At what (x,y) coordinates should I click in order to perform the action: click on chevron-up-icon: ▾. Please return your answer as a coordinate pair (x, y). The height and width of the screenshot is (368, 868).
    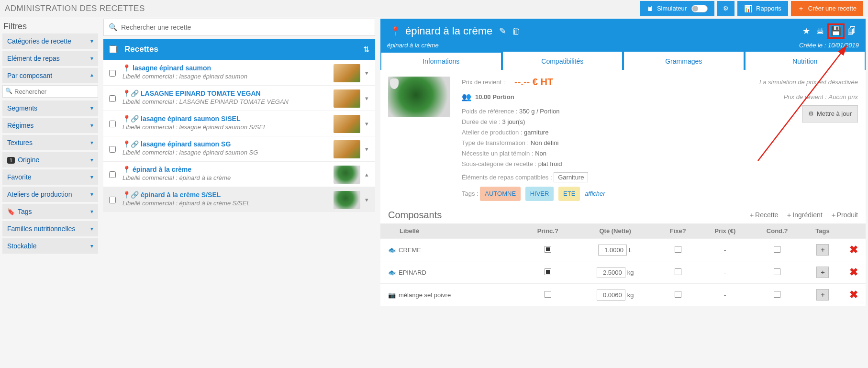
    Looking at the image, I should click on (92, 76).